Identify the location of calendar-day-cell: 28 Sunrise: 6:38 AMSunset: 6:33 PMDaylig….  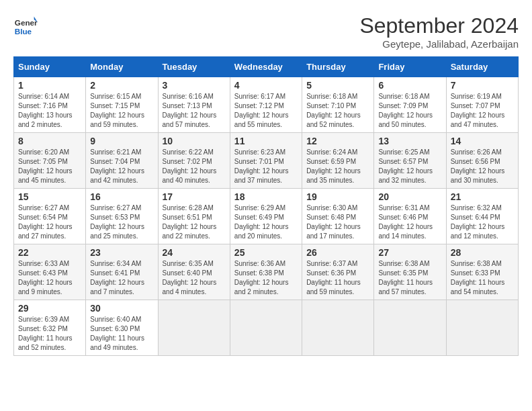
(482, 273).